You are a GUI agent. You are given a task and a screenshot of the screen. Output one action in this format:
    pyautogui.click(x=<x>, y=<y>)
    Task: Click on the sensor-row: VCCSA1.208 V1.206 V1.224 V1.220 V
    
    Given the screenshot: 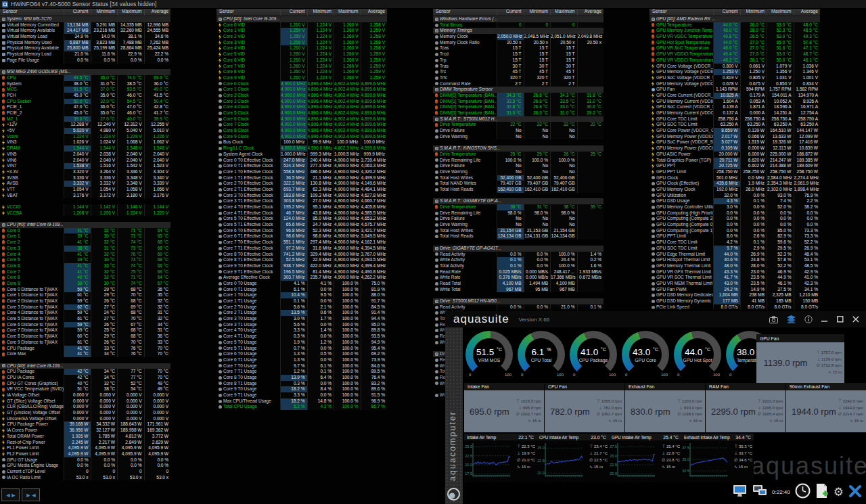 What is the action you would take?
    pyautogui.click(x=85, y=214)
    